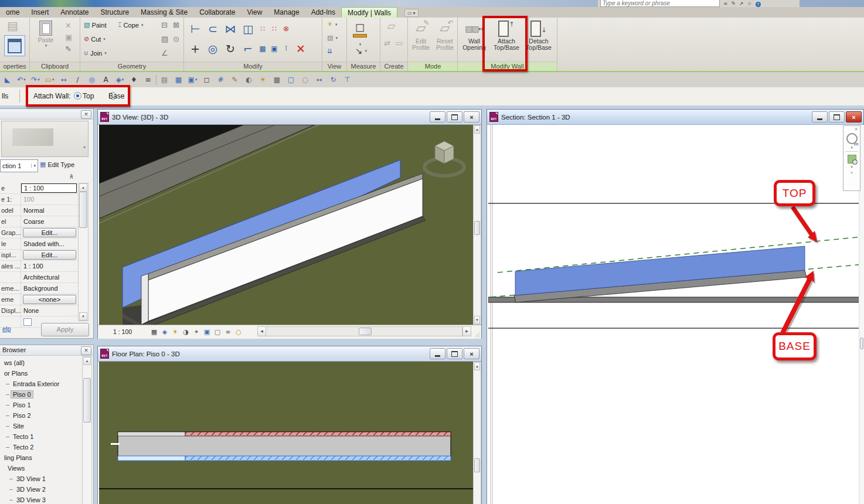 Image resolution: width=864 pixels, height=504 pixels. What do you see at coordinates (46, 34) in the screenshot?
I see `paste-button: Paste ▾` at bounding box center [46, 34].